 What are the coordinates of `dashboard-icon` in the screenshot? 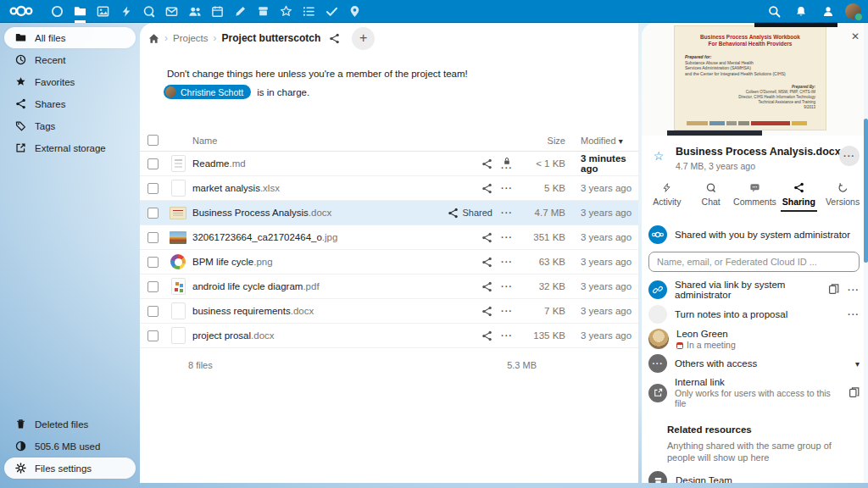 It's located at (58, 12).